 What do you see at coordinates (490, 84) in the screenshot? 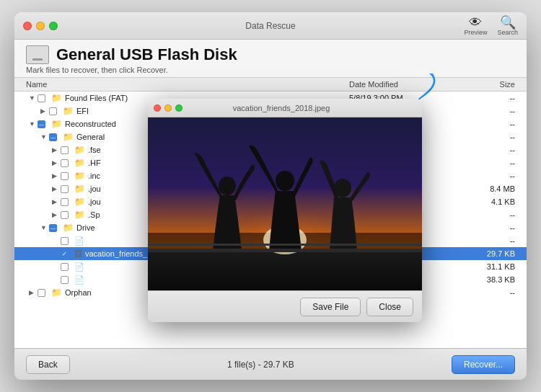
I see `col-size-header: Size` at bounding box center [490, 84].